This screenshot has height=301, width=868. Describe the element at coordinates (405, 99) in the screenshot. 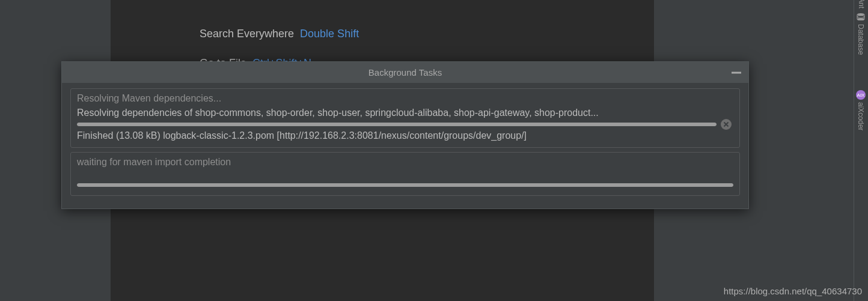

I see `task-title: Resolving Maven dependencies...` at that location.